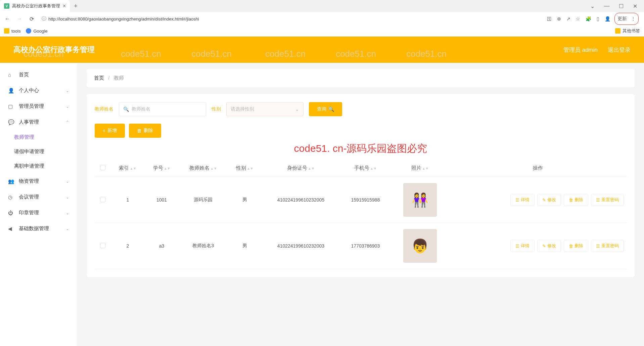 This screenshot has width=644, height=346. I want to click on action-buttons: ☰ 详情 ✎ 修改 🗑 删除 ☰ 重置密码, so click(538, 200).